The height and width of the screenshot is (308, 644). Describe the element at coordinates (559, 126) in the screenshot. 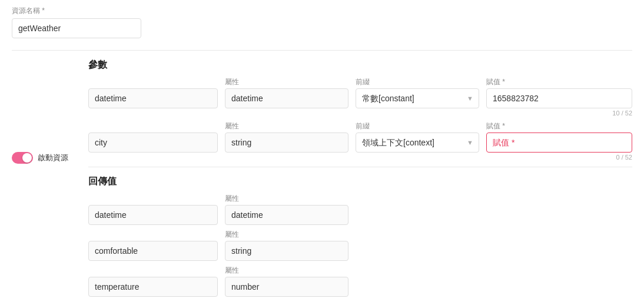

I see `value-label-2: 賦值 *` at that location.